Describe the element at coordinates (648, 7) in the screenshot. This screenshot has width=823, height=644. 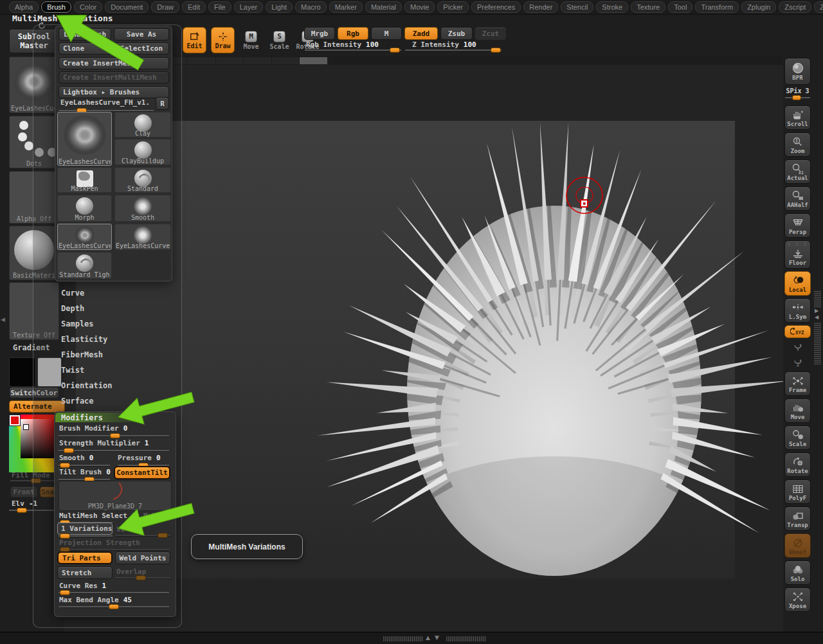
I see `menubar-item-texture: Texture` at that location.